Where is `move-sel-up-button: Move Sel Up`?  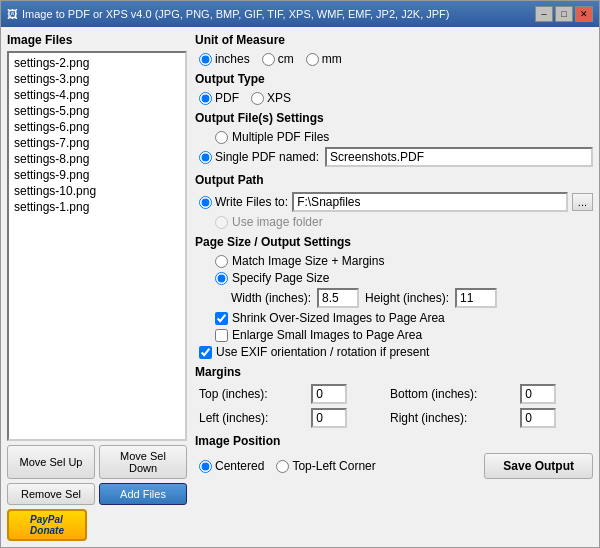
move-sel-up-button: Move Sel Up is located at coordinates (51, 462).